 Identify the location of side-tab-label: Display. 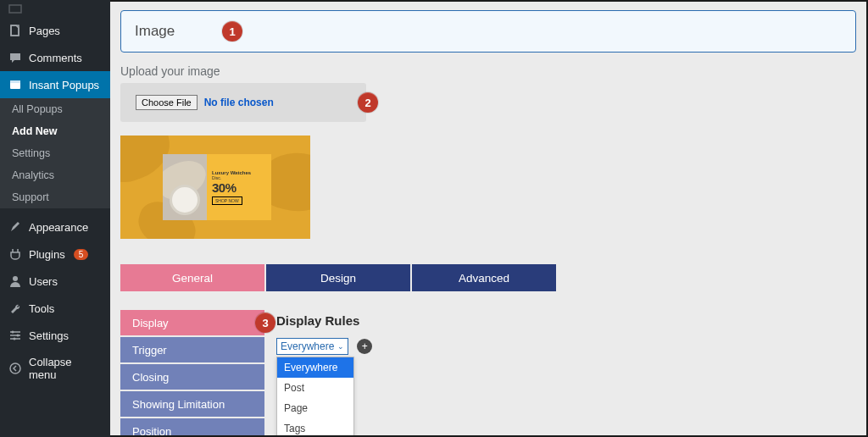
(151, 324).